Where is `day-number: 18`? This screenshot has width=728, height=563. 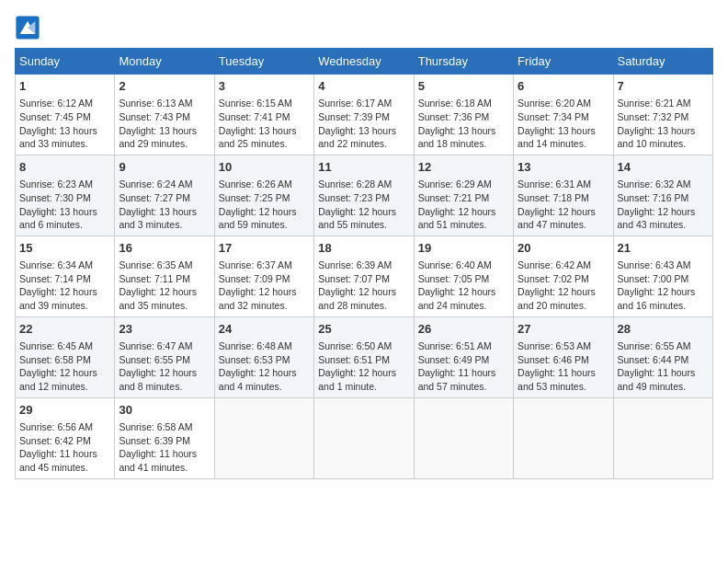 day-number: 18 is located at coordinates (364, 248).